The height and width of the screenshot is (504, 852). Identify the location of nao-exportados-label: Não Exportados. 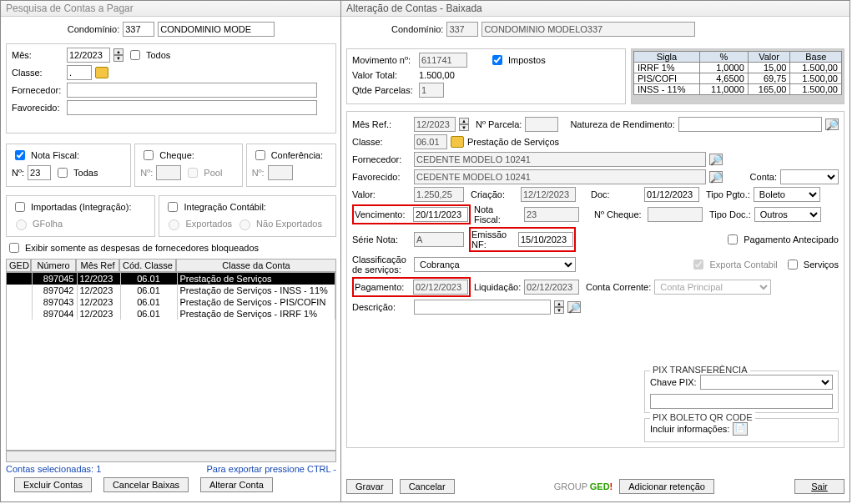
(289, 224).